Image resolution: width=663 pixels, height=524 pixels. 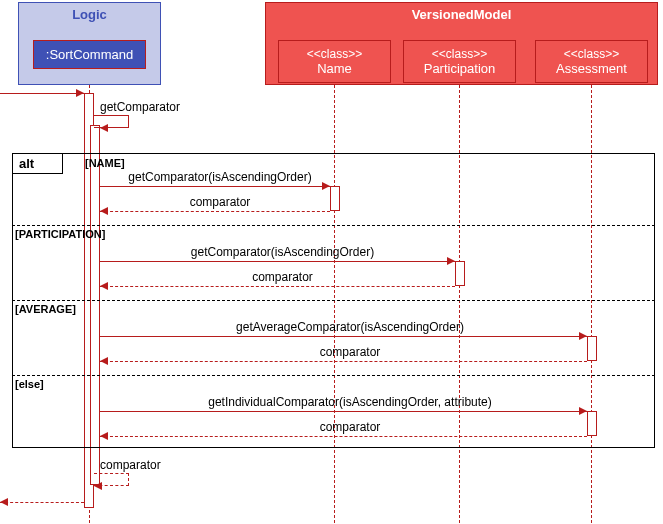 What do you see at coordinates (104, 211) in the screenshot?
I see `arrow-ret-name-head` at bounding box center [104, 211].